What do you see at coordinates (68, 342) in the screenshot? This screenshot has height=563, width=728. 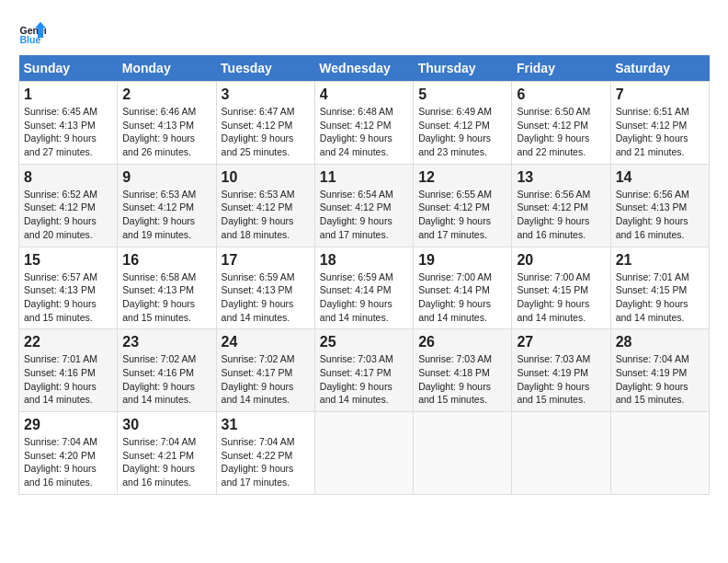 I see `day-number: 22` at bounding box center [68, 342].